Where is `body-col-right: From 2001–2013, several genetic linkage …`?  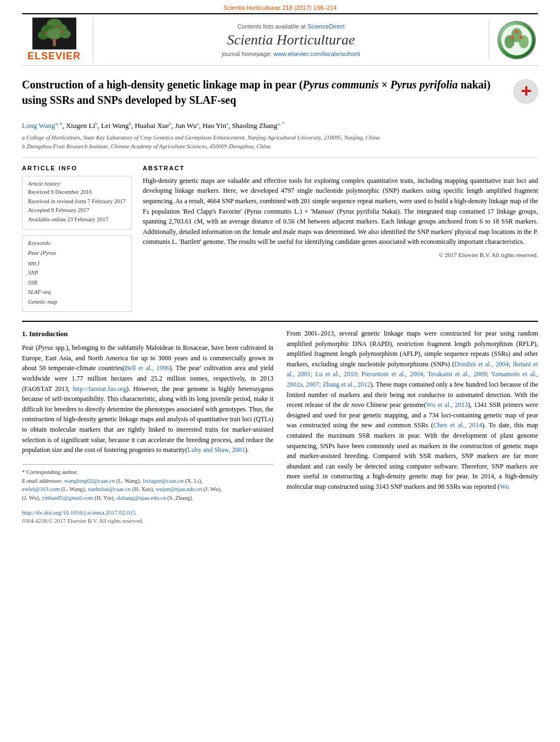
body-col-right: From 2001–2013, several genetic linkage … is located at coordinates (412, 427).